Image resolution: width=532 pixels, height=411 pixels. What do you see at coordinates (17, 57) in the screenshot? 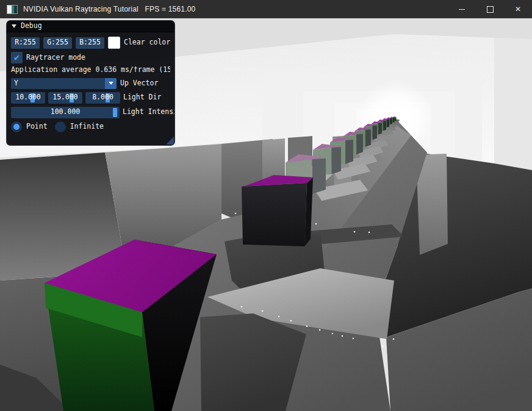
I see `checkmark-icon: ✔` at bounding box center [17, 57].